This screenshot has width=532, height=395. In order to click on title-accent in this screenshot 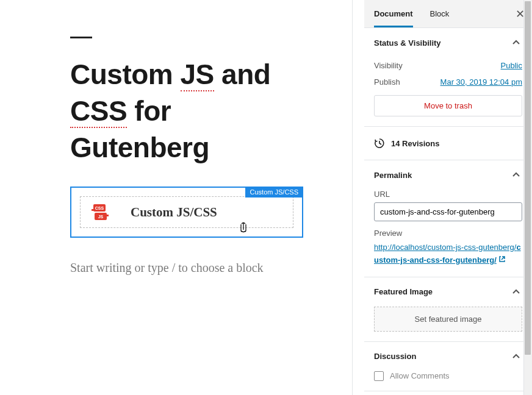, I will do `click(81, 38)`.